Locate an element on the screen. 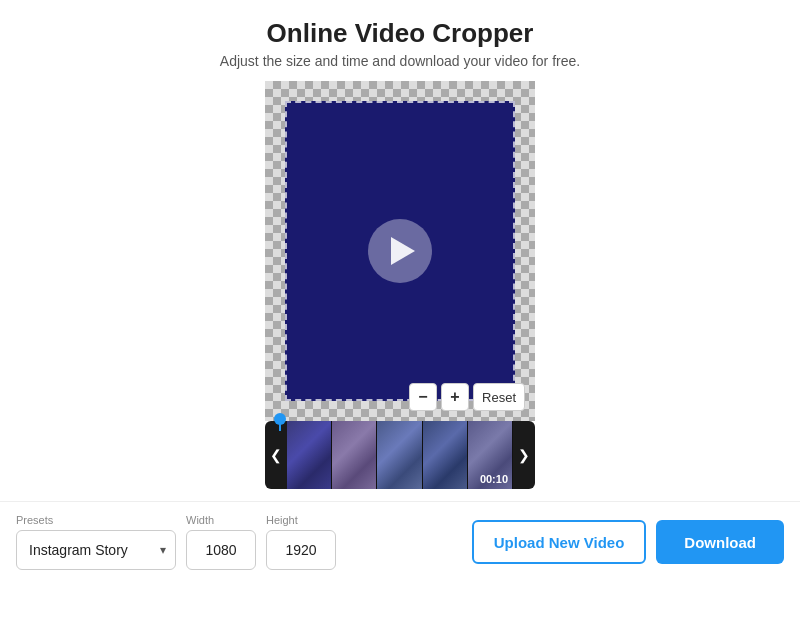 The height and width of the screenshot is (623, 800). reset-button: Reset is located at coordinates (499, 397).